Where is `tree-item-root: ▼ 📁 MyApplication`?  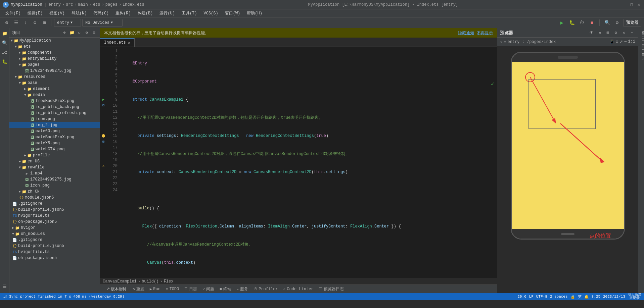
tree-item-root: ▼ 📁 MyApplication is located at coordinates (54, 41).